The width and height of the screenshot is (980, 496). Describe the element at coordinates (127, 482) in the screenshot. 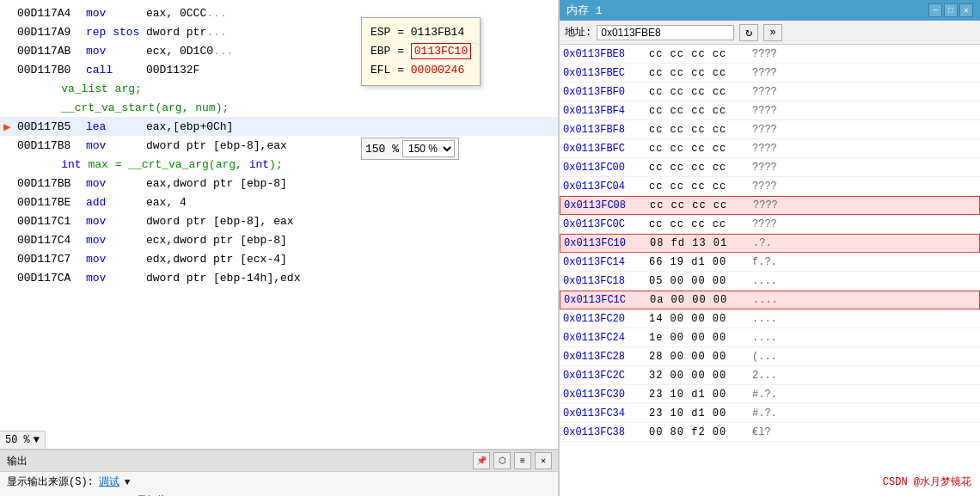

I see `output-source-dropdown: ▼` at that location.